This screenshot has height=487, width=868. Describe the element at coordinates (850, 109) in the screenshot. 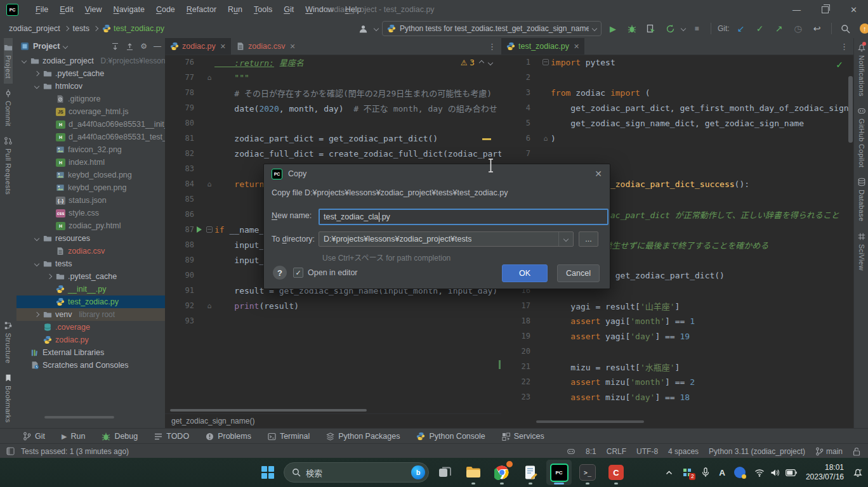

I see `editor-right-vscrollbar` at that location.